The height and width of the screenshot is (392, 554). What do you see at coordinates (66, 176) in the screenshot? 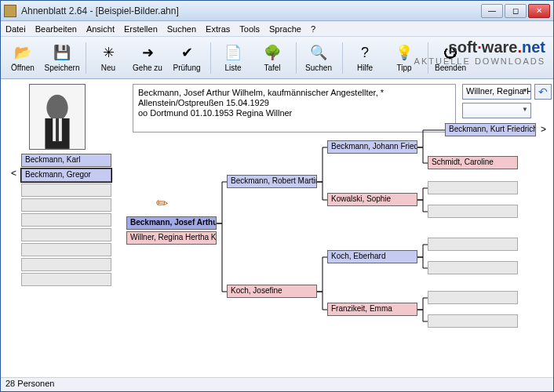
I see `sibling-slot: Beckmann, Gregor` at bounding box center [66, 176].